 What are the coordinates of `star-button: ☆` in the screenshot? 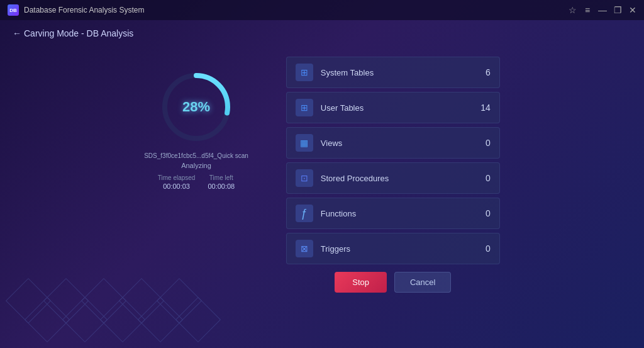 It's located at (572, 10).